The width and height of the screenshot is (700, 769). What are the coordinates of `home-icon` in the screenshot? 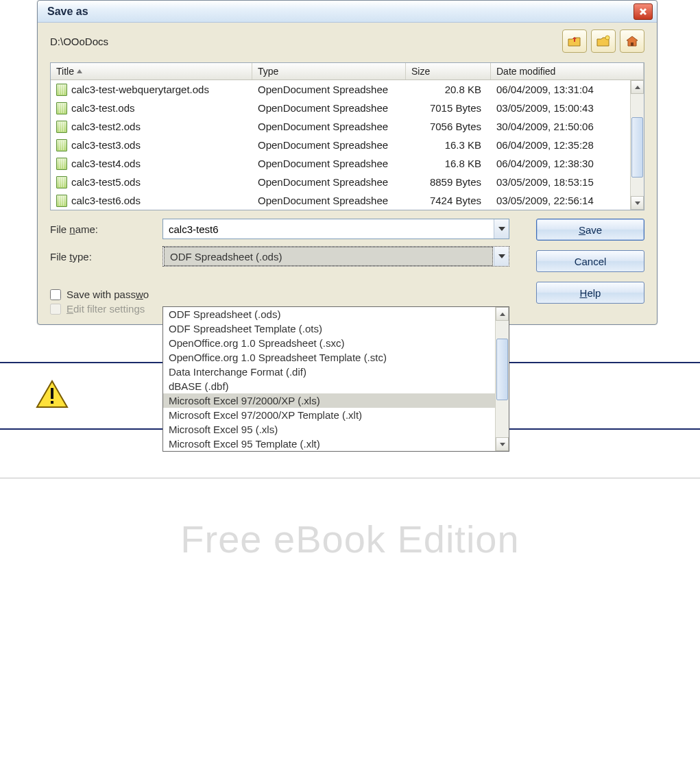 It's located at (632, 41).